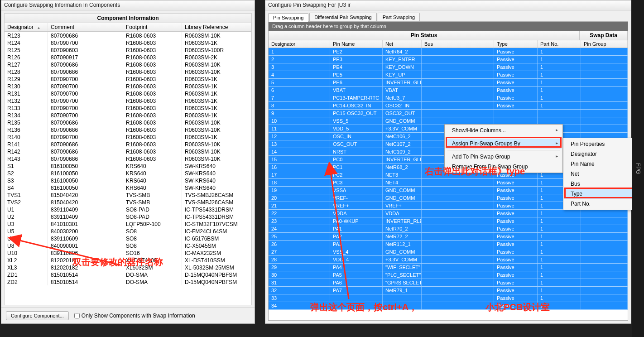  Describe the element at coordinates (128, 224) in the screenshot. I see `table-row: U3841010301LQFP50P-100IC-STM32F107VCSM` at that location.